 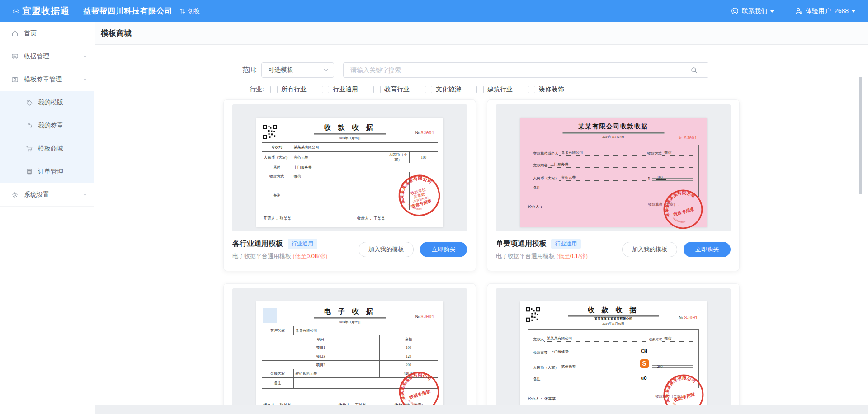 I want to click on receipt-title: 某某有限公司收款收据, so click(x=613, y=127).